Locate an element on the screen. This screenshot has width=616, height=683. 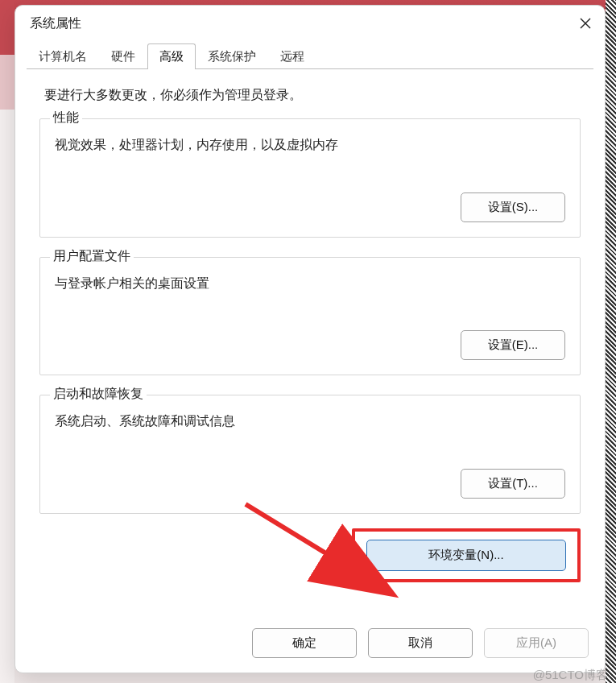
dialog-title: 系统属性 is located at coordinates (56, 24).